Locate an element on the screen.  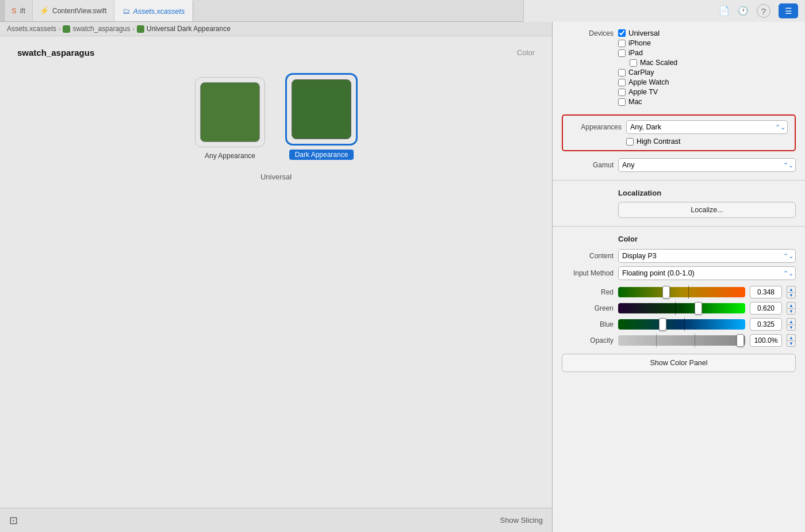
content-label: Content is located at coordinates (588, 256).